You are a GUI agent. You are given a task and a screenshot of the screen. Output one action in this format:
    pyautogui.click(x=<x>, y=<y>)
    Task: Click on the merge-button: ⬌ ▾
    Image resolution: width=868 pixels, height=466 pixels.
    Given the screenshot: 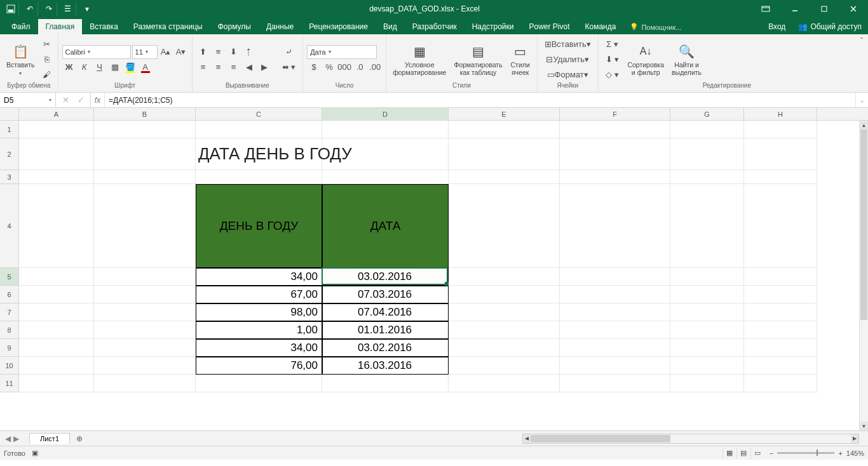 What is the action you would take?
    pyautogui.click(x=289, y=67)
    